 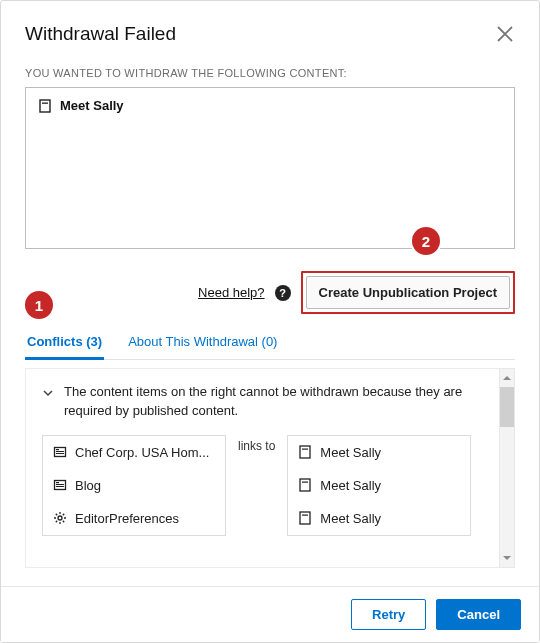 I want to click on withdraw-intro-label: YOU WANTED TO WITHDRAW THE FOLLOWING CON…, so click(x=270, y=73).